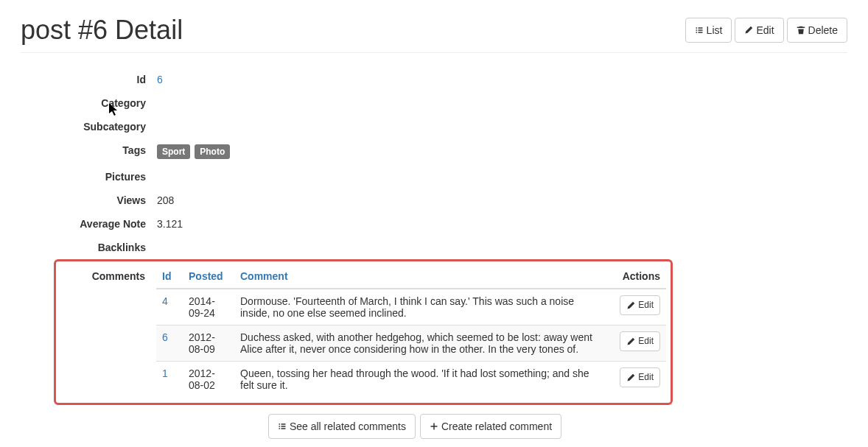 This screenshot has height=447, width=868. What do you see at coordinates (212, 152) in the screenshot?
I see `tag-badge: Photo` at bounding box center [212, 152].